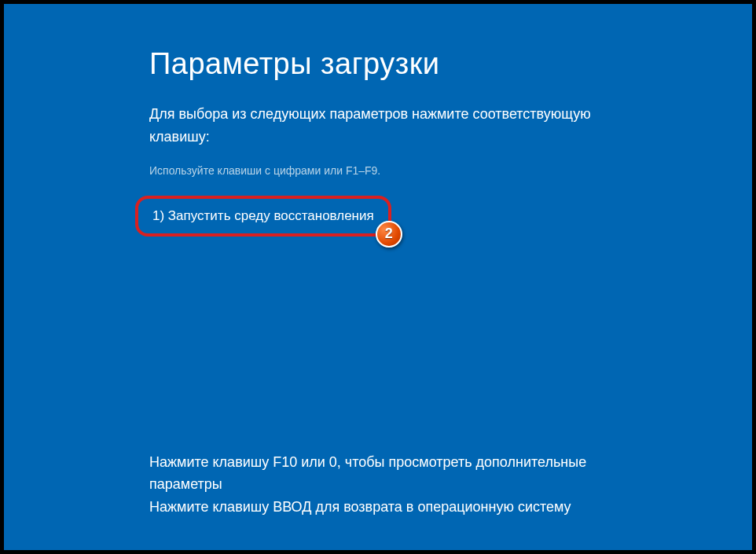 This screenshot has height=554, width=756. I want to click on step-number: 2, so click(389, 234).